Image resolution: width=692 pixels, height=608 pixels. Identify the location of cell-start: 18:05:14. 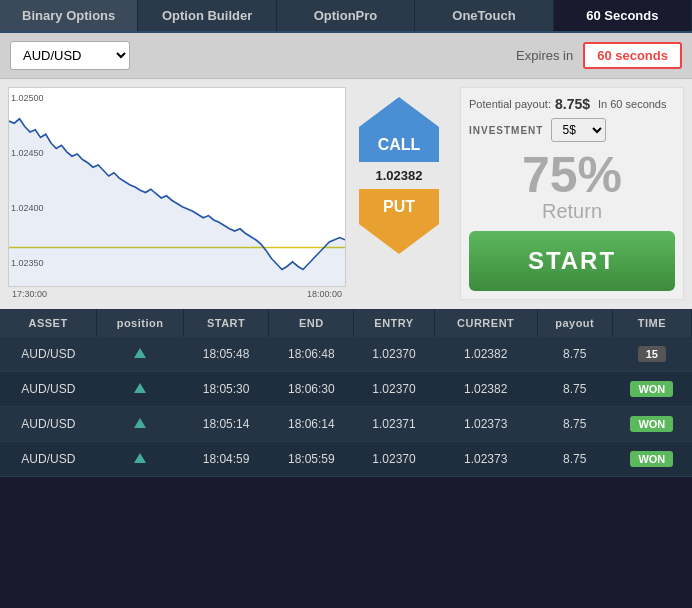
(226, 424).